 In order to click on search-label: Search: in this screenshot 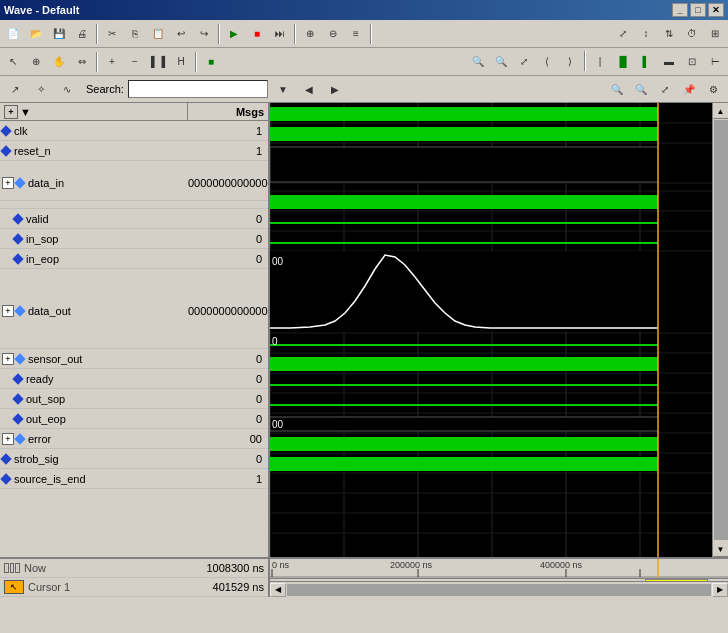, I will do `click(105, 89)`.